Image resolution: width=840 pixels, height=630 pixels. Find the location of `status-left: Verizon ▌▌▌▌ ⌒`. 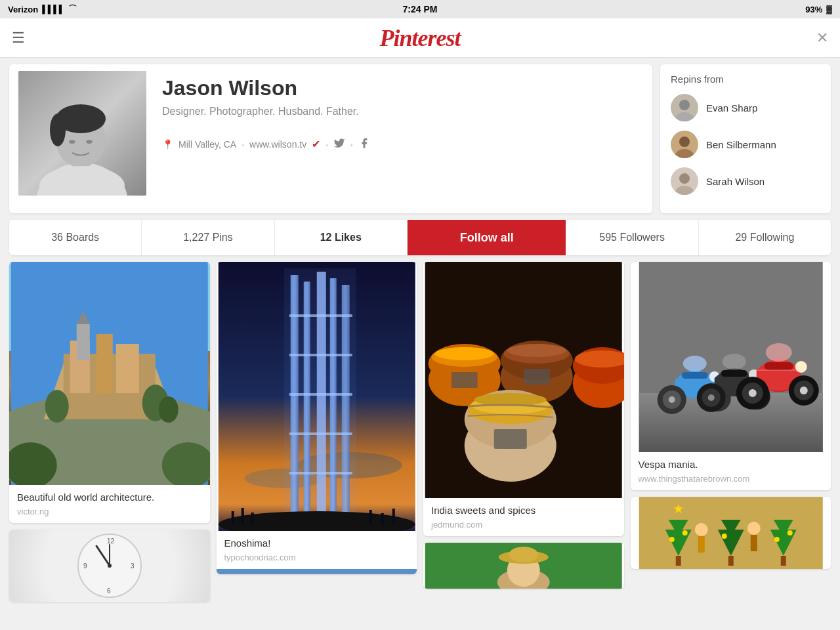

status-left: Verizon ▌▌▌▌ ⌒ is located at coordinates (42, 9).